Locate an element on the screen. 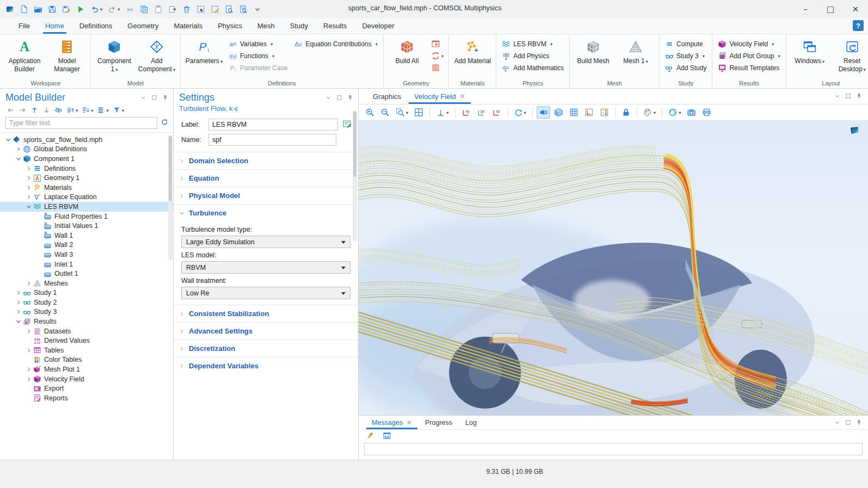 This screenshot has width=868, height=488. collapse-tree-button: ▾ is located at coordinates (87, 110).